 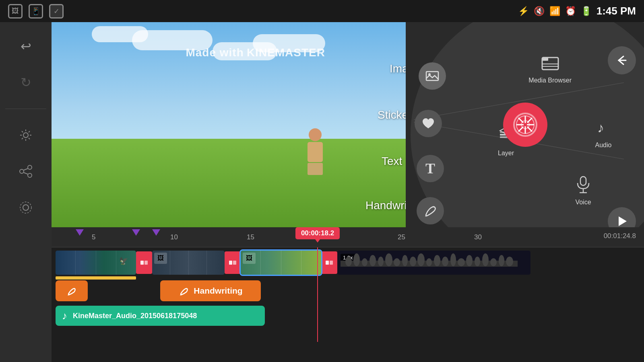 I want to click on segment-media-browser: Media Browser, so click(x=550, y=69).